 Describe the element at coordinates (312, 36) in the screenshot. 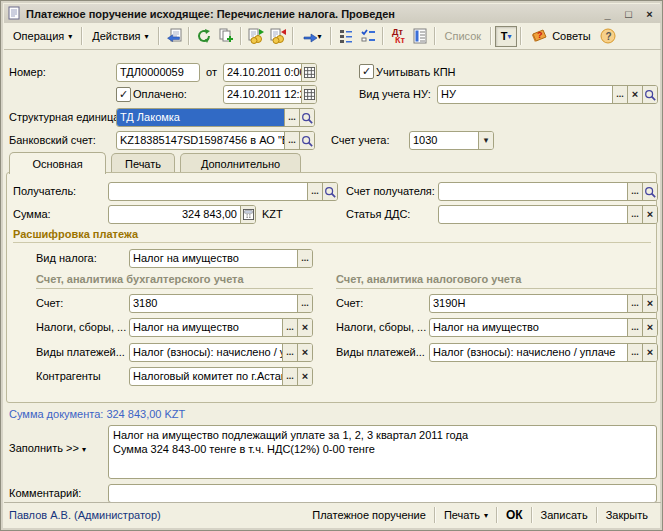

I see `goto-menu-icon: ▾` at that location.